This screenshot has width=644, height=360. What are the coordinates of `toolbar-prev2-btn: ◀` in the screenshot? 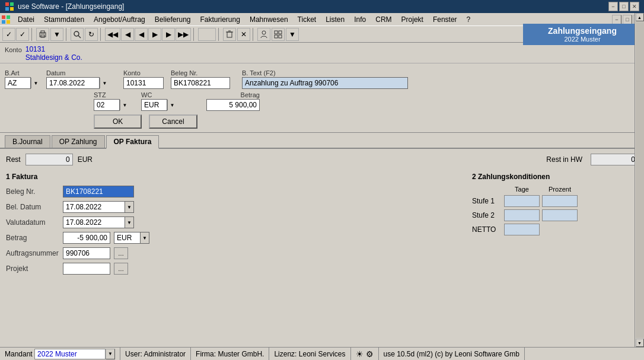 It's located at (141, 34).